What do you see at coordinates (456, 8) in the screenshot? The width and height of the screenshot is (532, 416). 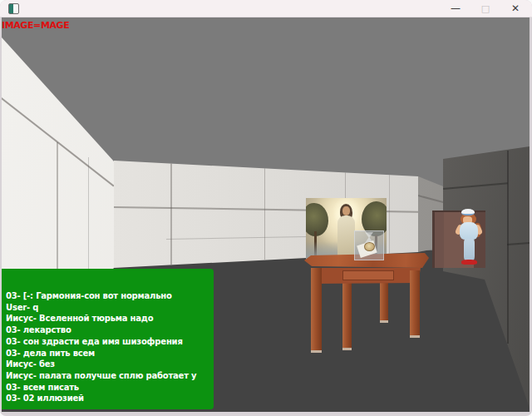 I see `minimize-button: —` at bounding box center [456, 8].